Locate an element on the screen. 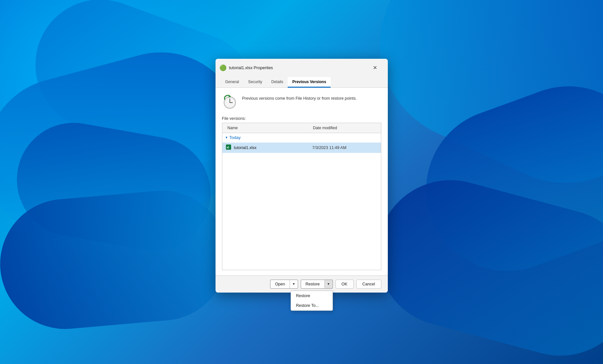  ok-cancel-group: OK Cancel is located at coordinates (358, 284).